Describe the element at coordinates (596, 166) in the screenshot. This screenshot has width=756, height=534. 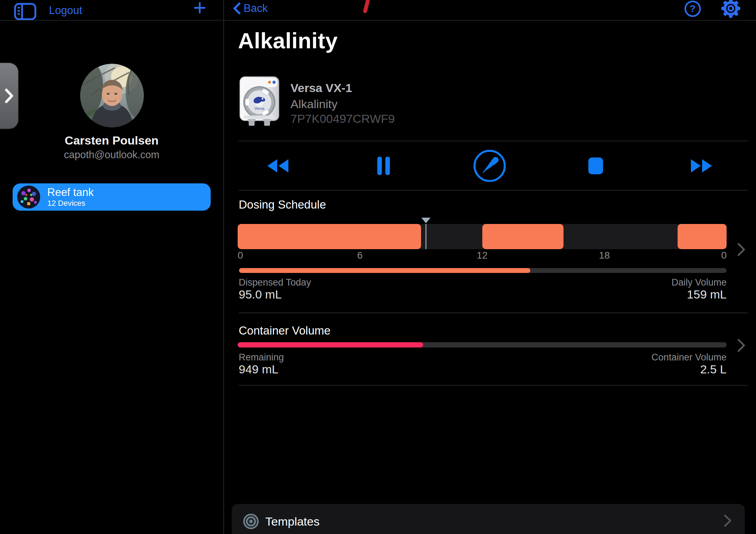
I see `stop-icon` at that location.